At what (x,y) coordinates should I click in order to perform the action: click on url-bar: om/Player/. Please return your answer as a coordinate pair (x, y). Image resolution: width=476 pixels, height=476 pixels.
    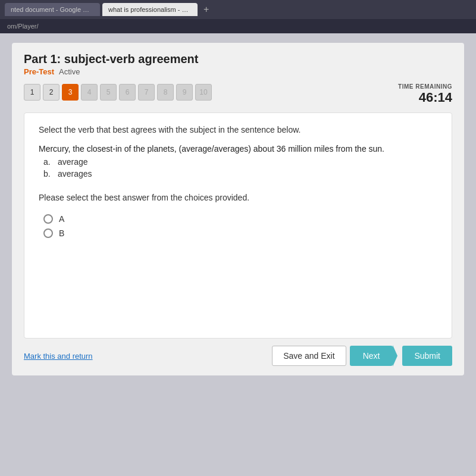
    Looking at the image, I should click on (238, 26).